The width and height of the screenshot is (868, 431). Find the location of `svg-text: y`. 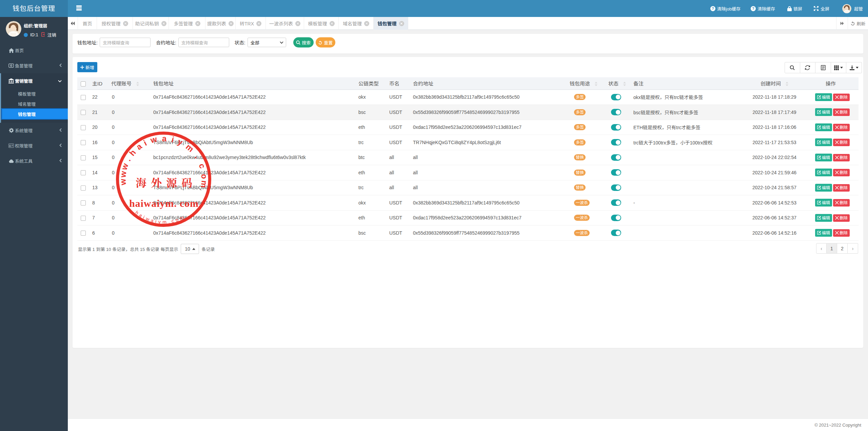

svg-text: y is located at coordinates (180, 142).